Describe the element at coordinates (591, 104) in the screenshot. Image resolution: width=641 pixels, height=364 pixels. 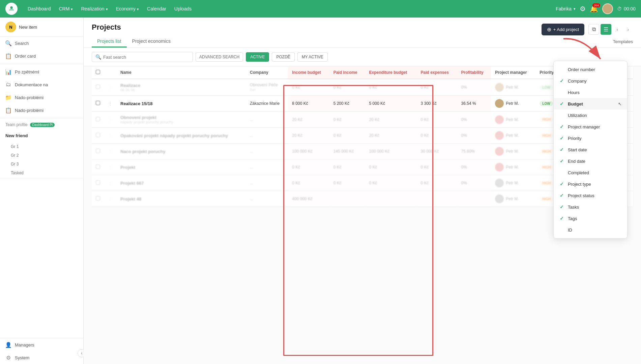
I see `dp-label-budget: Budget` at that location.